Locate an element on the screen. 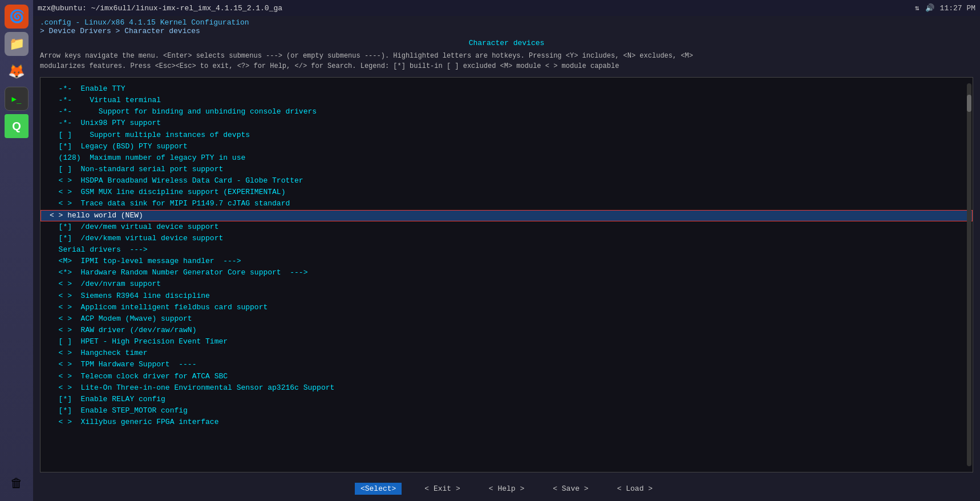 The image size is (980, 501). clock: 11:27 PM is located at coordinates (958, 8).